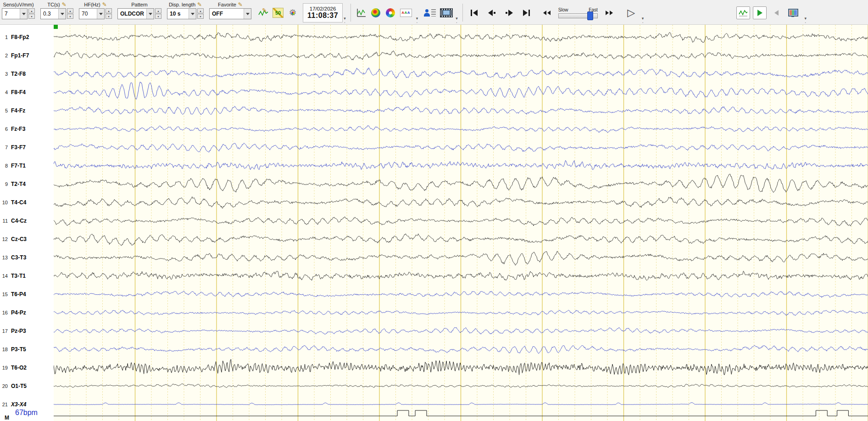  What do you see at coordinates (18, 13) in the screenshot?
I see `sensitivity-group: Sens(uV/mm) 7 ▲▼` at bounding box center [18, 13].